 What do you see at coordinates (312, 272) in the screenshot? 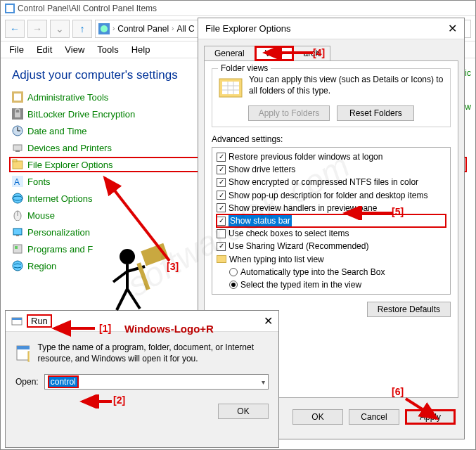
I see `setting-label: Automatically type into the Search Box` at bounding box center [312, 272].